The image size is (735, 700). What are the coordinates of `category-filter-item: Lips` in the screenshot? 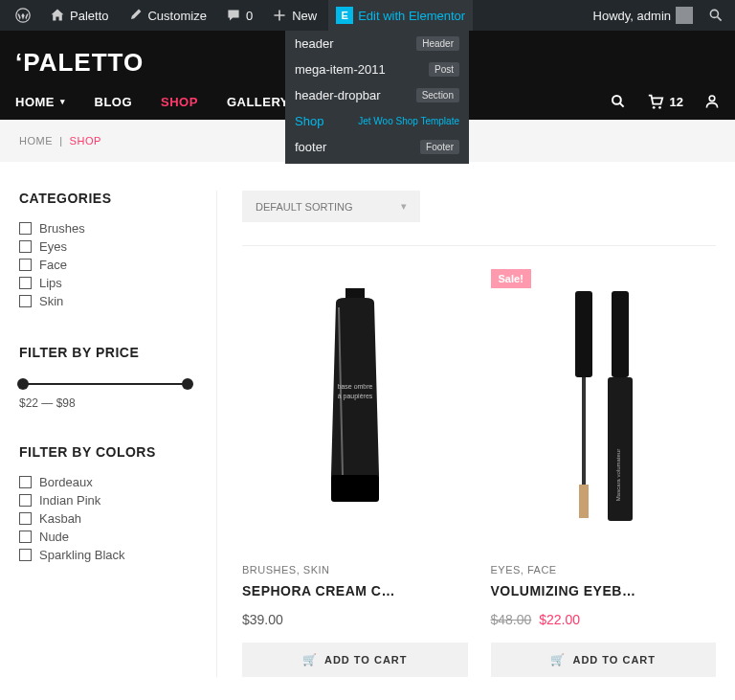 It's located at (105, 283).